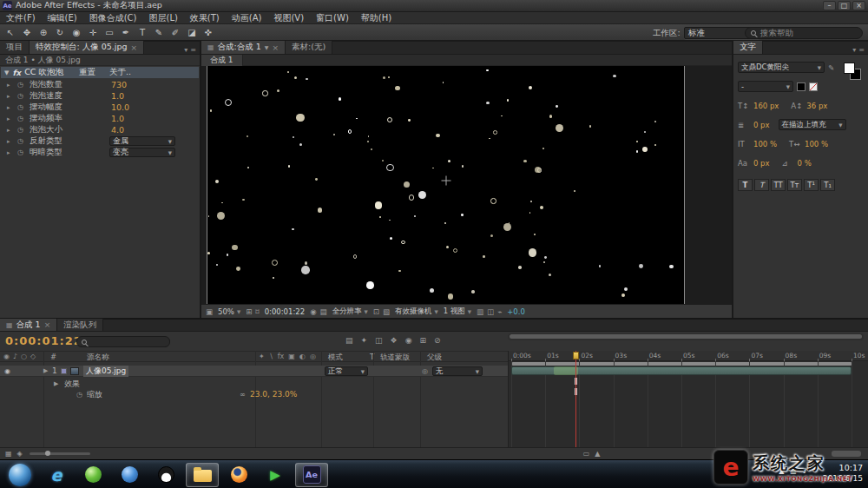  I want to click on panel-caret-icon: ▾, so click(186, 50).